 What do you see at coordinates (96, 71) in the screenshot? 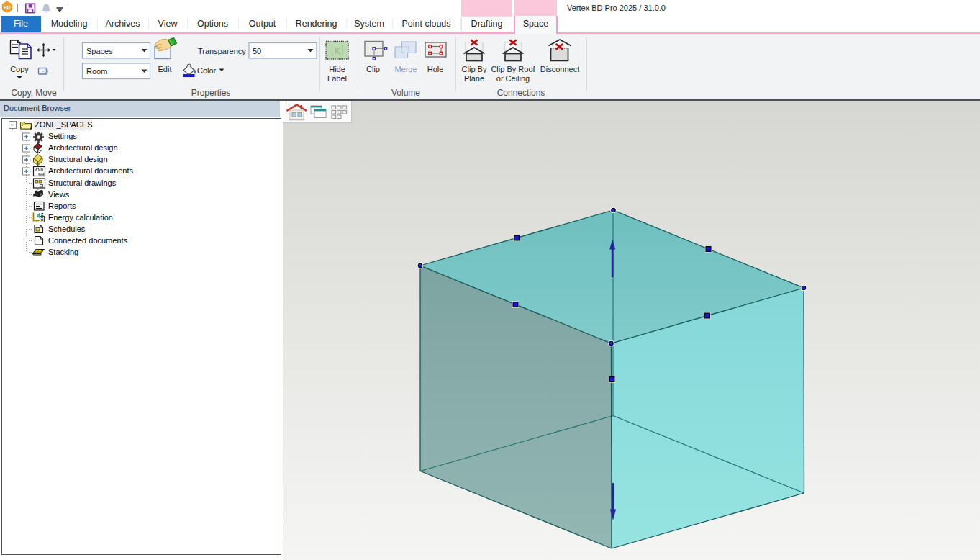
I see `svg-text: Room` at bounding box center [96, 71].